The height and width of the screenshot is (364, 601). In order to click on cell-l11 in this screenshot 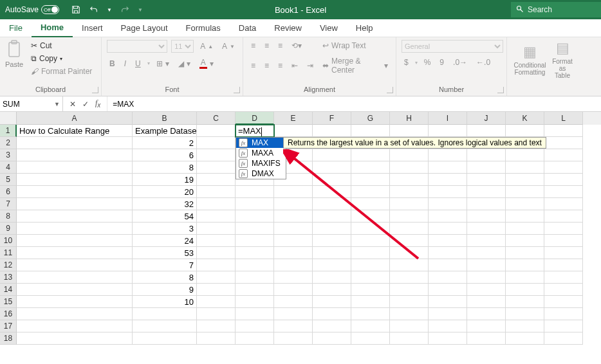, I will do `click(564, 253)`.